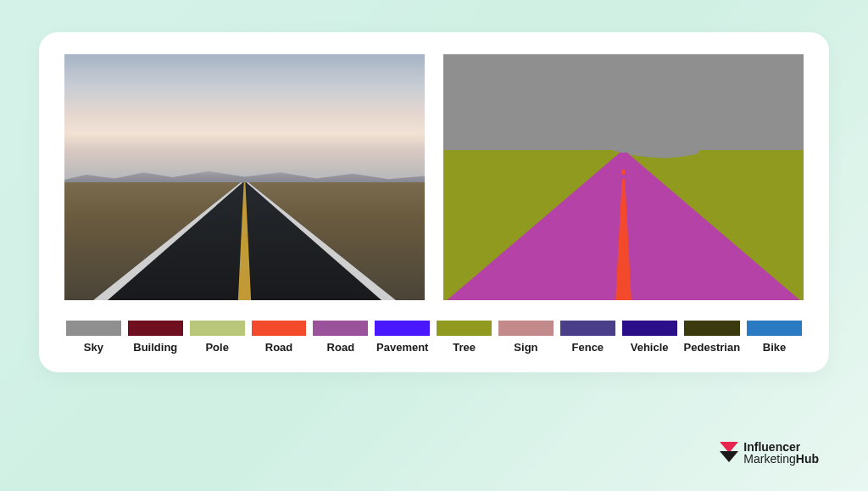 This screenshot has width=868, height=491. Describe the element at coordinates (526, 338) in the screenshot. I see `legend-item: Sign` at that location.